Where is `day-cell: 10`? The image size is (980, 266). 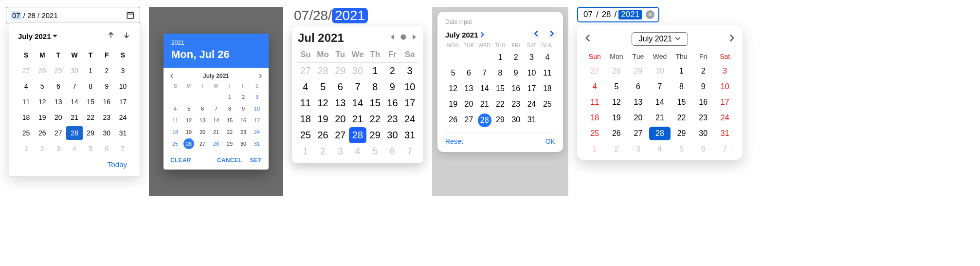
day-cell: 10 is located at coordinates (123, 86).